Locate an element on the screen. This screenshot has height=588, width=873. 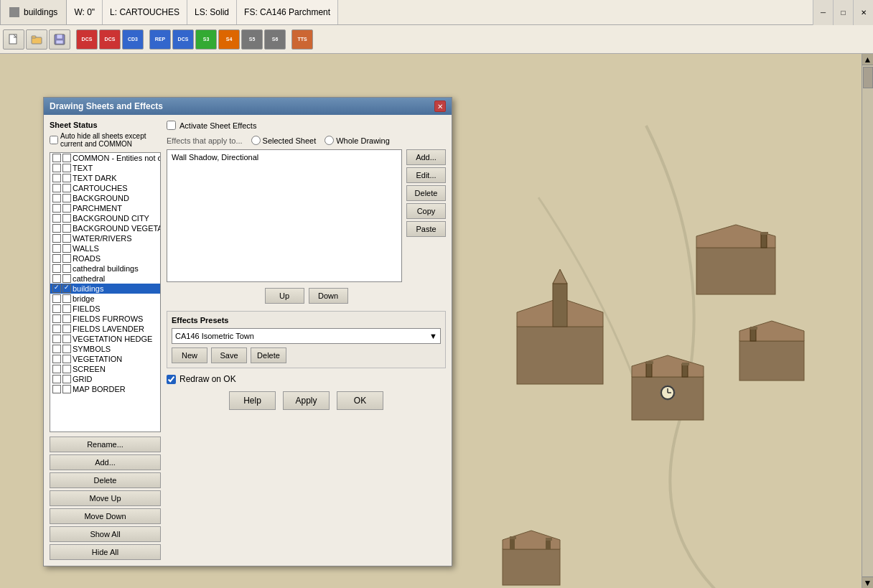
cd3-button: CD3 is located at coordinates (133, 39).